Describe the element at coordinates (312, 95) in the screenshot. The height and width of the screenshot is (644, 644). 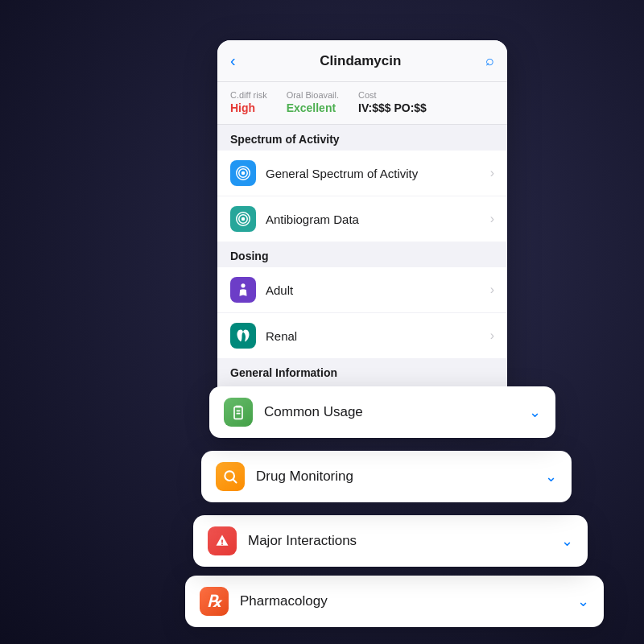
I see `bioavail-label: Oral Bioavail.` at that location.